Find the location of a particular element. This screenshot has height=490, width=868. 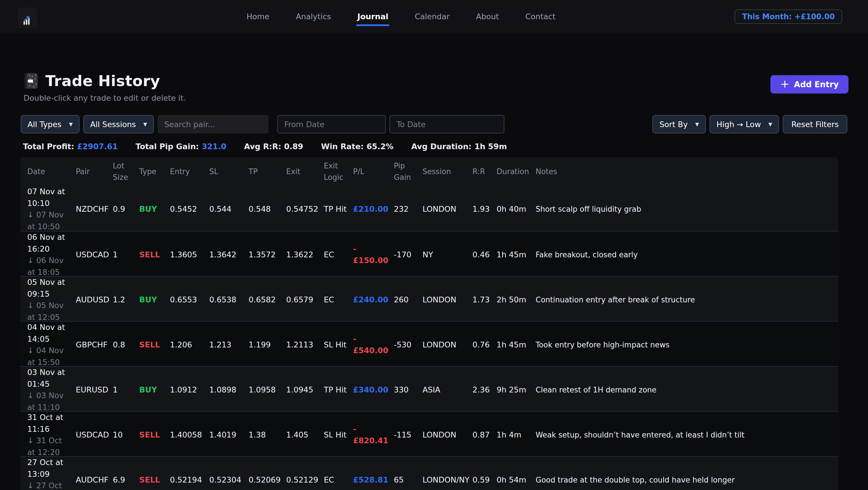

top-navbar: HomeAnalyticsJournalCalendarAboutContact… is located at coordinates (434, 16).